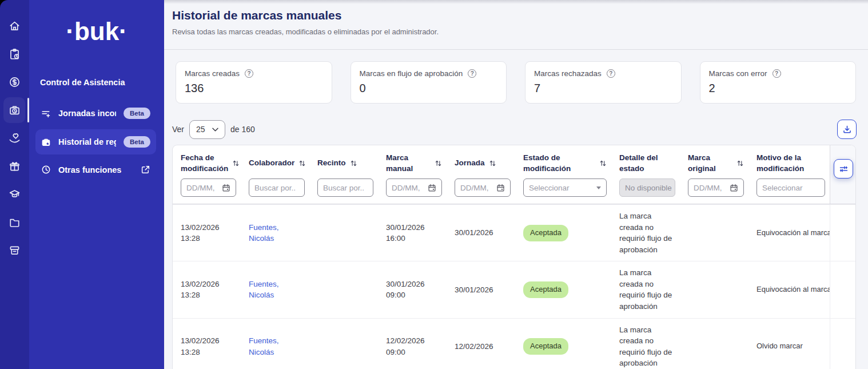 Image resolution: width=868 pixels, height=369 pixels. What do you see at coordinates (15, 251) in the screenshot?
I see `rail-archive` at bounding box center [15, 251].